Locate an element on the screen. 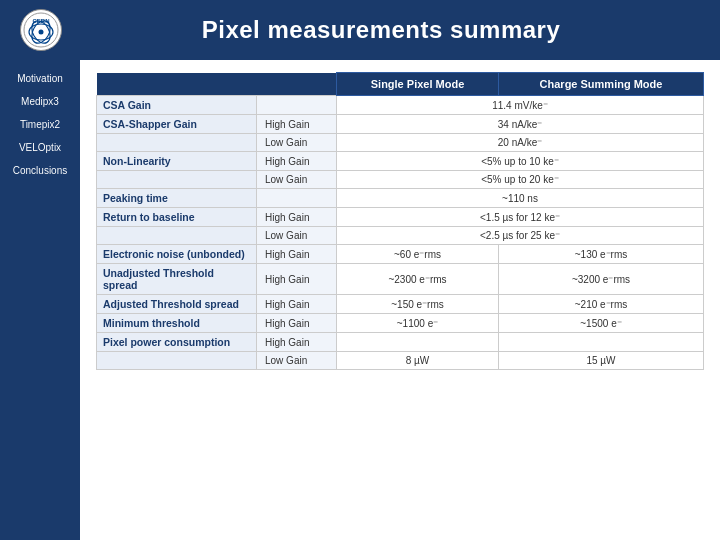  value-power-low-charge: 15 µW is located at coordinates (602, 361).